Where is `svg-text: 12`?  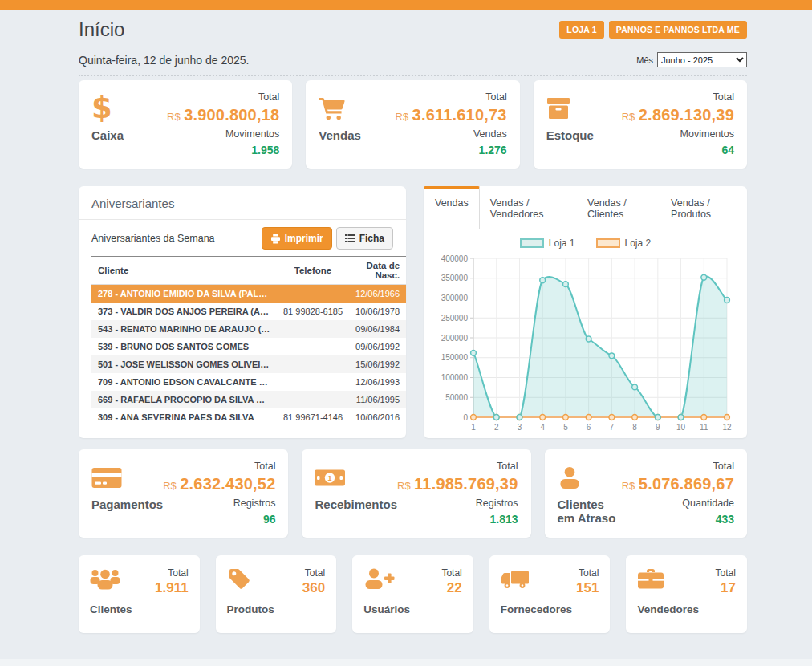 svg-text: 12 is located at coordinates (727, 427).